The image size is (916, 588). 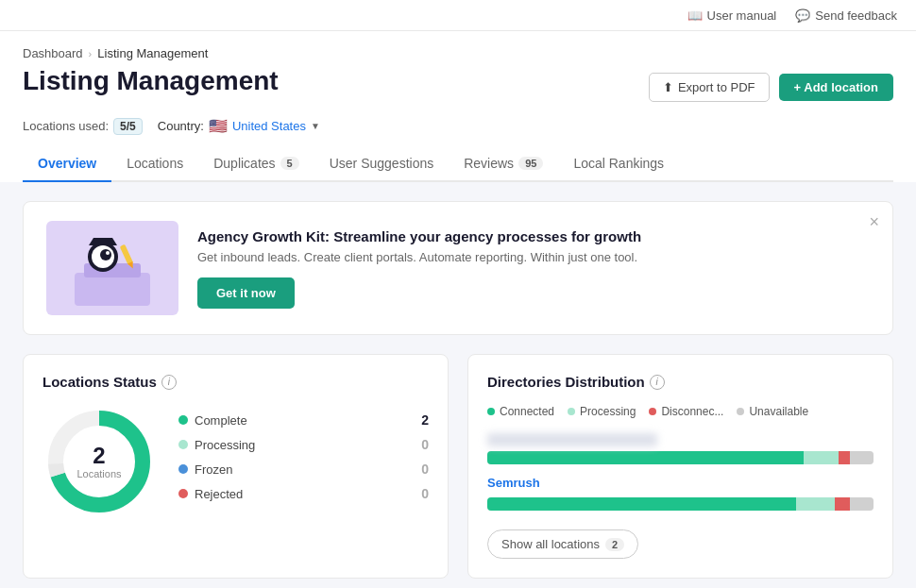 I want to click on promo-content: Agency Growth Kit: Streamline your agenc…, so click(x=534, y=268).